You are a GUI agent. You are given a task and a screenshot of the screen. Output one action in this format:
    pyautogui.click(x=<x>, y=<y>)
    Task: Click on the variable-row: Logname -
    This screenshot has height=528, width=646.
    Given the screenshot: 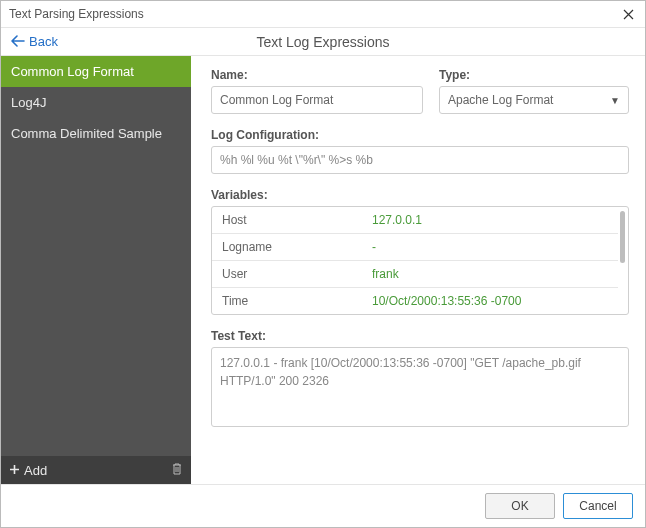 What is the action you would take?
    pyautogui.click(x=415, y=248)
    